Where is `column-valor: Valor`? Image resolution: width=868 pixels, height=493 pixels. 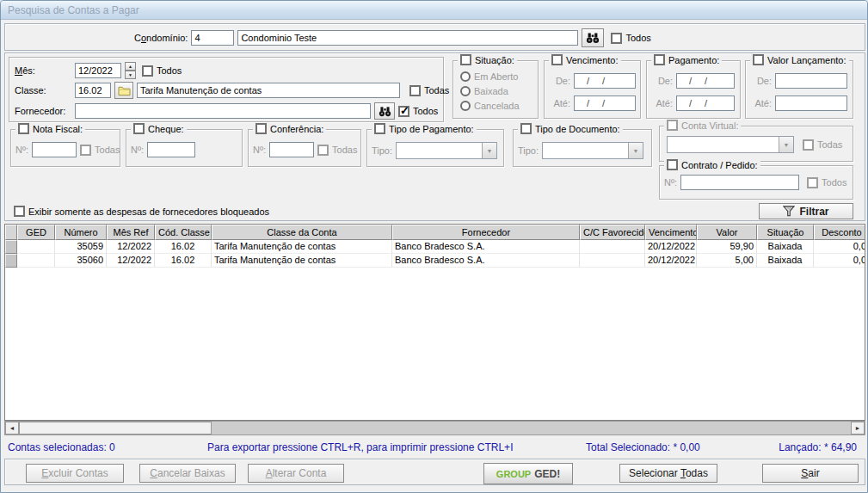 column-valor: Valor is located at coordinates (727, 232).